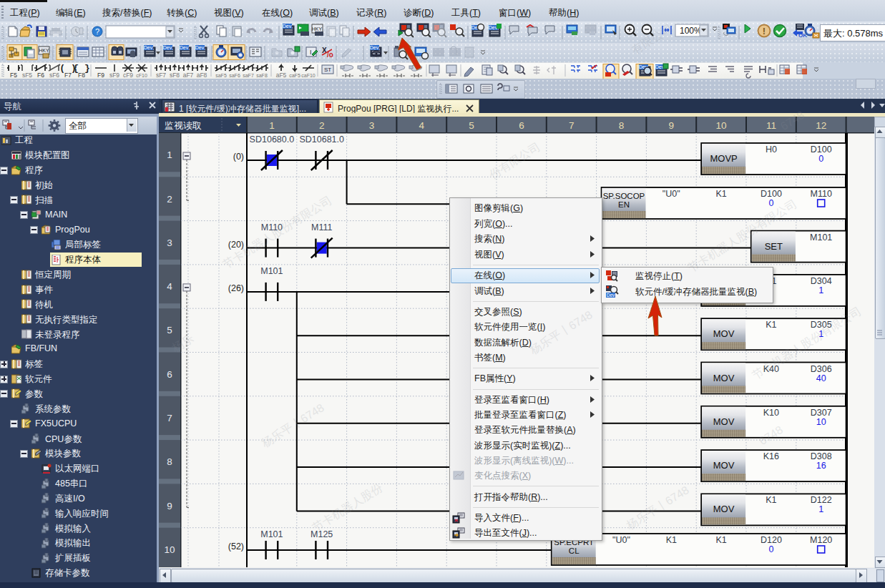 Image resolution: width=885 pixels, height=588 pixels. I want to click on svg-text: D307, so click(821, 413).